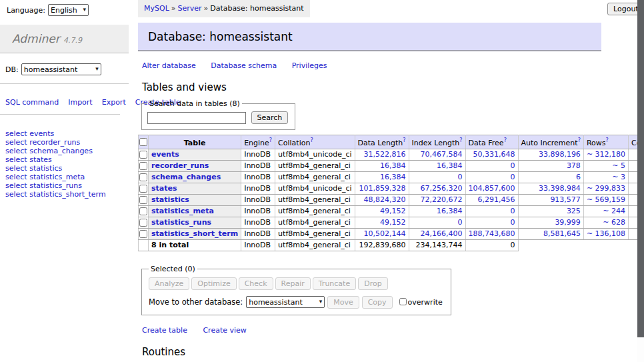  What do you see at coordinates (441, 233) in the screenshot?
I see `index-length-link: 24,166,400` at bounding box center [441, 233].